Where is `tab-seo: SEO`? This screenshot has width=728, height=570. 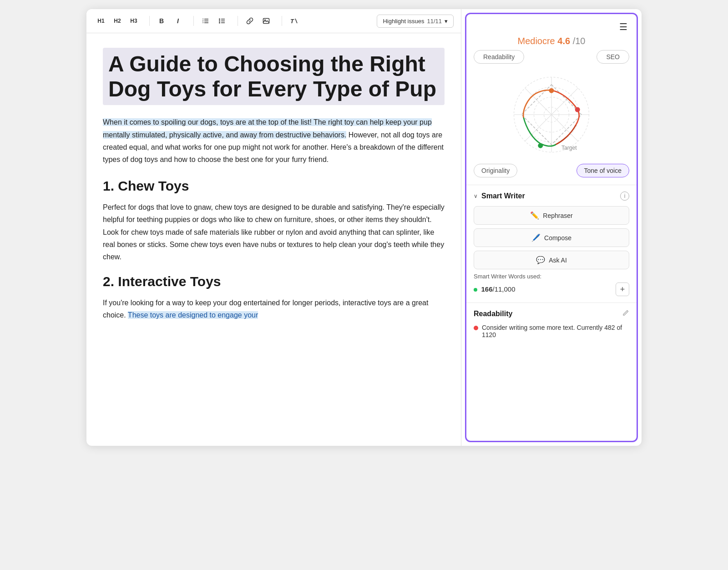
tab-seo: SEO is located at coordinates (613, 57).